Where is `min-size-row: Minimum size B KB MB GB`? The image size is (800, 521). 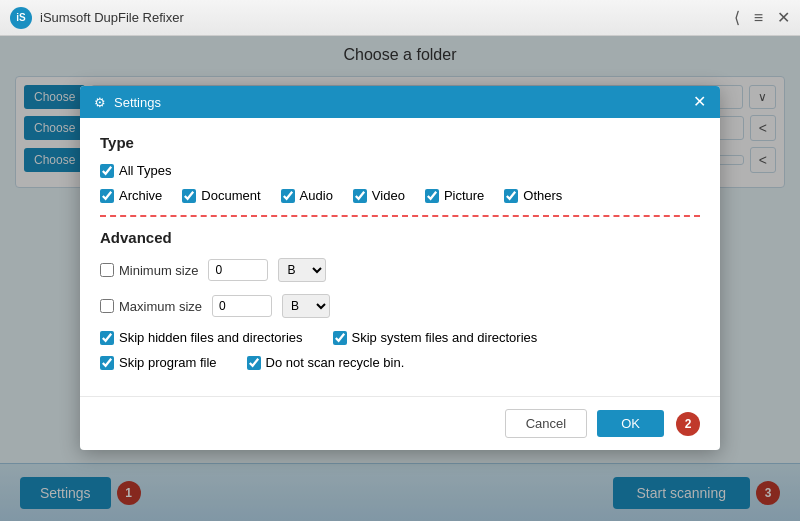 min-size-row: Minimum size B KB MB GB is located at coordinates (400, 270).